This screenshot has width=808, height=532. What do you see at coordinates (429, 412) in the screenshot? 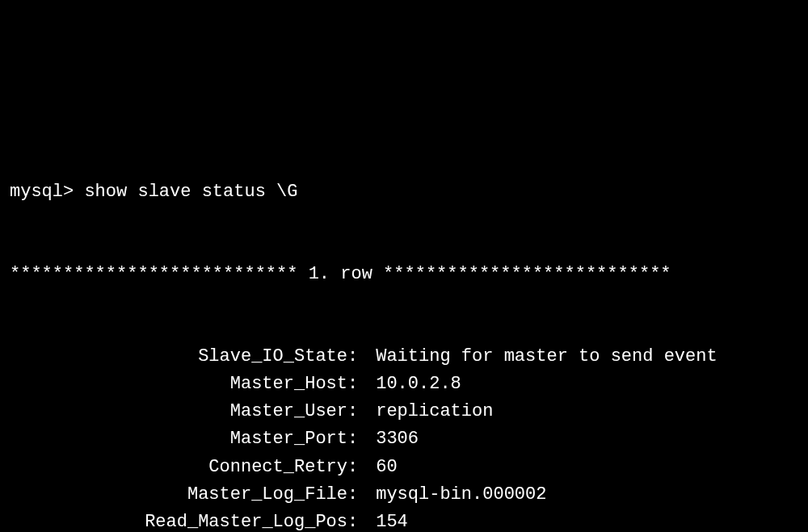
I see `status-value: replication` at bounding box center [429, 412].